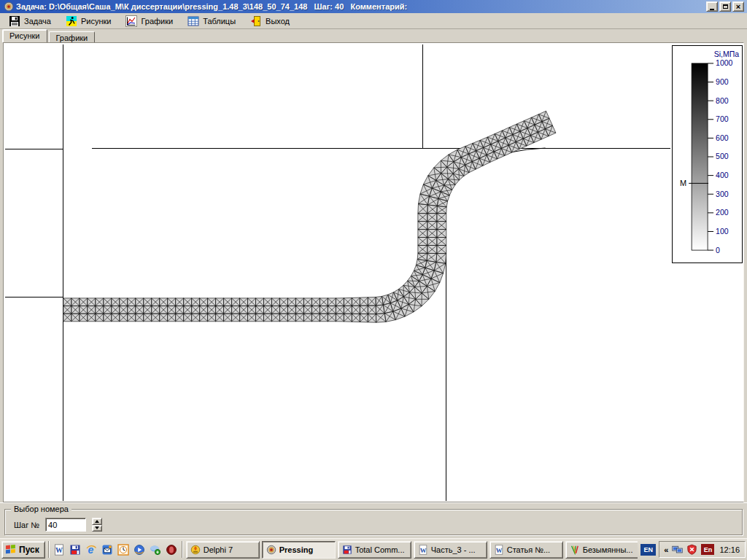  What do you see at coordinates (708, 550) in the screenshot?
I see `language-indicator-ru: En` at bounding box center [708, 550].